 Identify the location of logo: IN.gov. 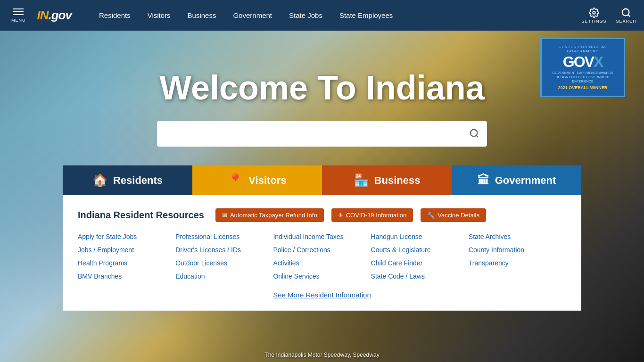
(55, 15).